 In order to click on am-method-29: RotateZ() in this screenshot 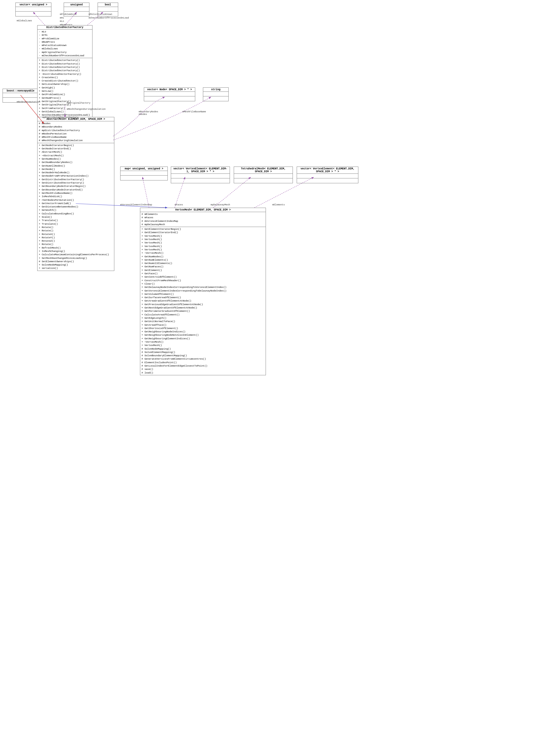, I will do `click(76, 241)`.